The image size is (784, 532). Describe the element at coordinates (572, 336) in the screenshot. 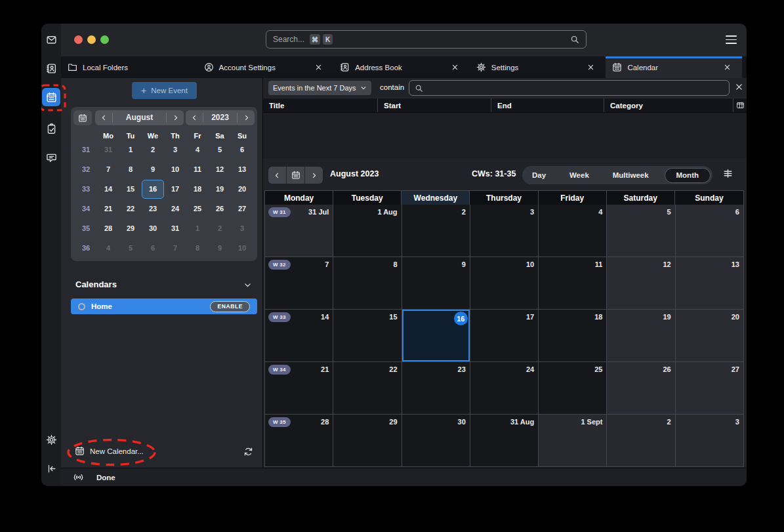

I see `day-cell-18: 18` at that location.